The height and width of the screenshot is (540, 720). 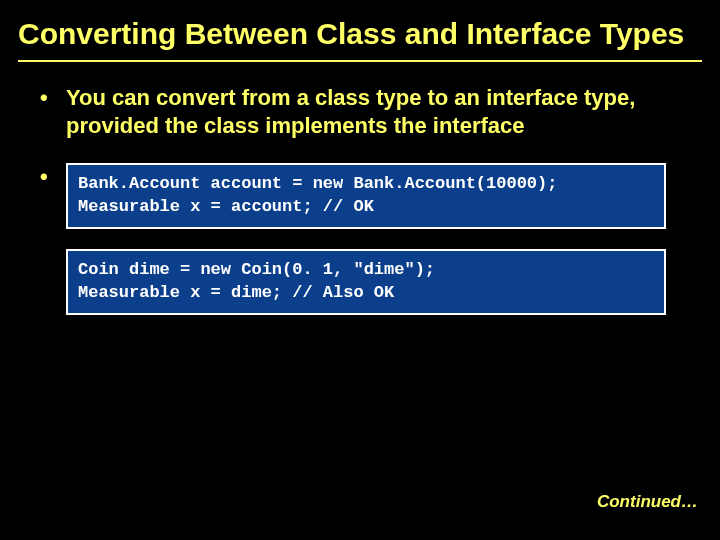 I want to click on slide-title: Converting Between Class and Interface T…, so click(x=351, y=39).